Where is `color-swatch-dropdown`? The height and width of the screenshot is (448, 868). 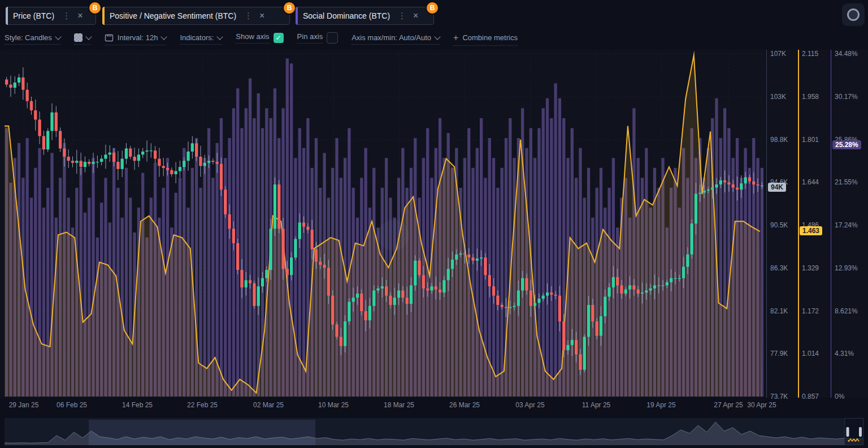
color-swatch-dropdown is located at coordinates (83, 39).